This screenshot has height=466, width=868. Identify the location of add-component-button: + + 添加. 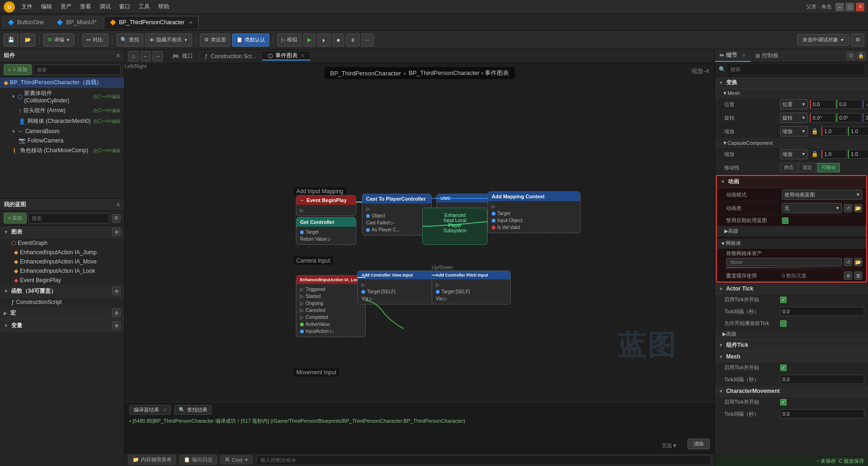
(18, 70).